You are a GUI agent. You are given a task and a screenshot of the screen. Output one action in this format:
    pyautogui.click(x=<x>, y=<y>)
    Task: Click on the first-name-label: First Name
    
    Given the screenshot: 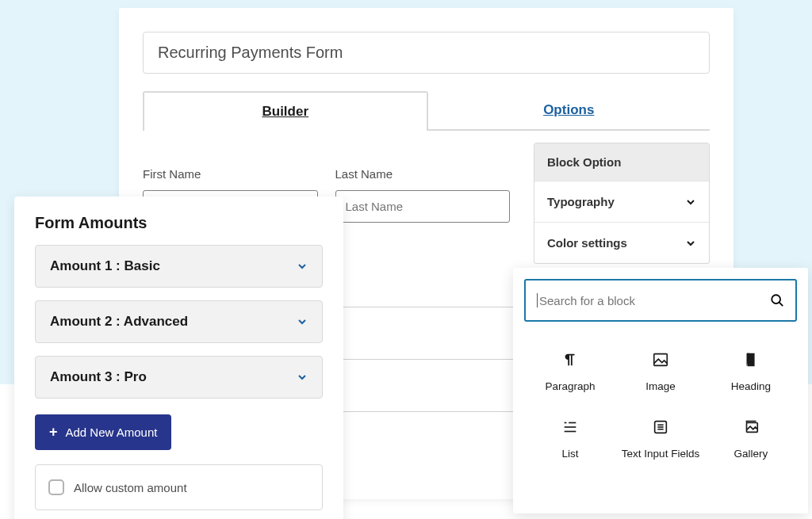 What is the action you would take?
    pyautogui.click(x=230, y=174)
    